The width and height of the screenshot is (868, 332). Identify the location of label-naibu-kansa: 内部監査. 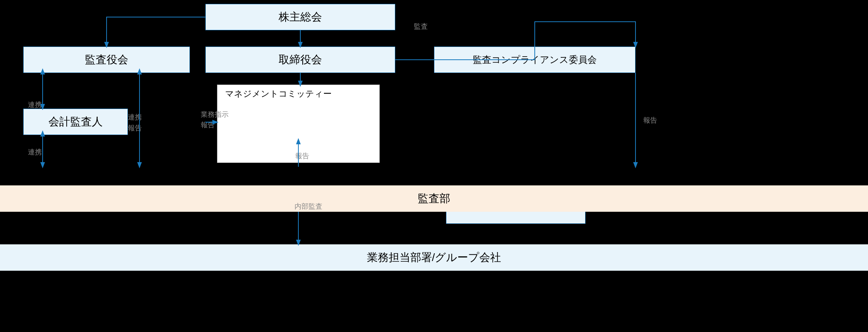
(308, 206).